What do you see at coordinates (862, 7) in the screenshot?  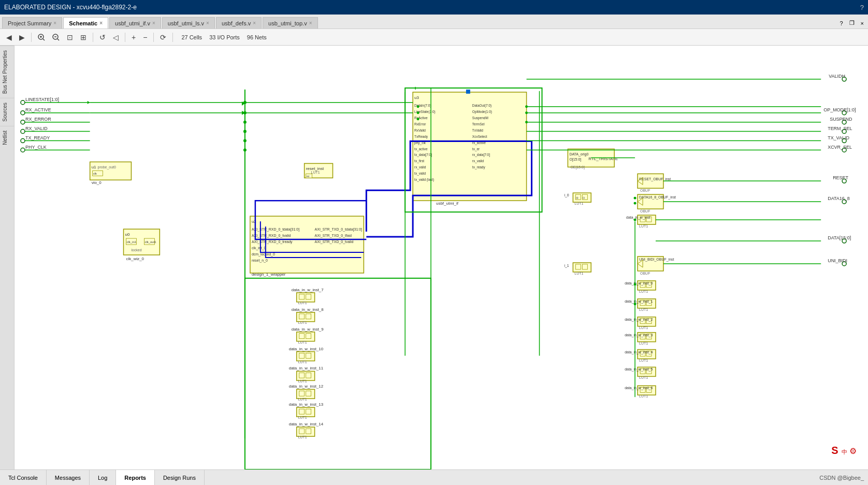 I see `help-icon: ?` at bounding box center [862, 7].